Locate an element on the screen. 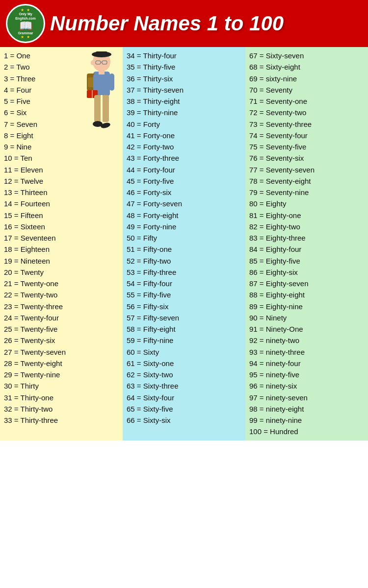  list-item: 54 = Fifty-four is located at coordinates (184, 283).